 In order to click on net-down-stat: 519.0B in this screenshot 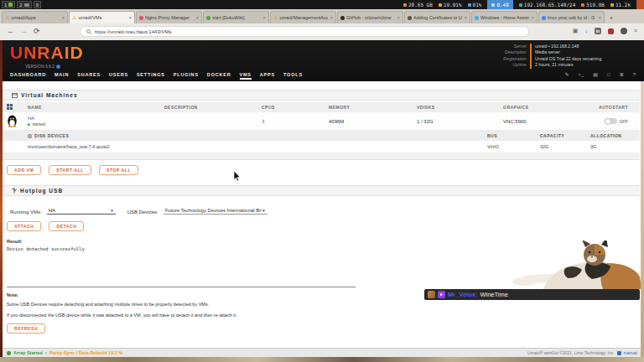, I will do `click(593, 5)`.